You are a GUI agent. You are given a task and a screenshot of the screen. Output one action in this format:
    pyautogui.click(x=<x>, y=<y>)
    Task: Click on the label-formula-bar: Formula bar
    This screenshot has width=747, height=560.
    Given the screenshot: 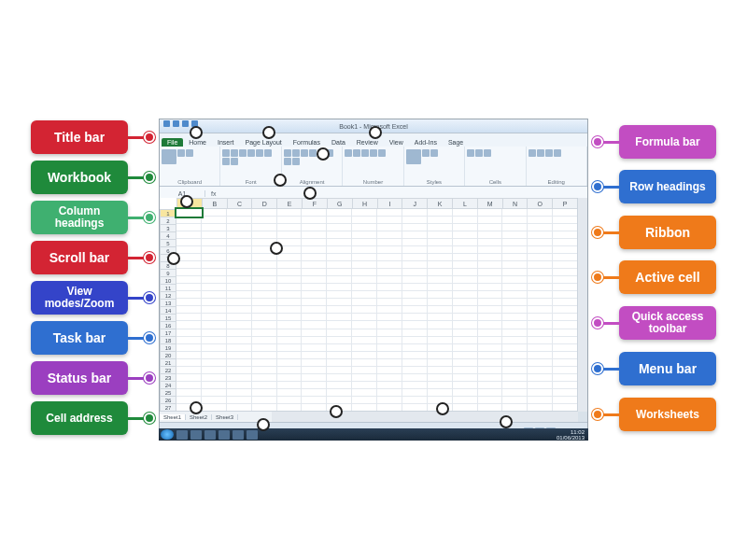 What is the action you would take?
    pyautogui.click(x=668, y=142)
    